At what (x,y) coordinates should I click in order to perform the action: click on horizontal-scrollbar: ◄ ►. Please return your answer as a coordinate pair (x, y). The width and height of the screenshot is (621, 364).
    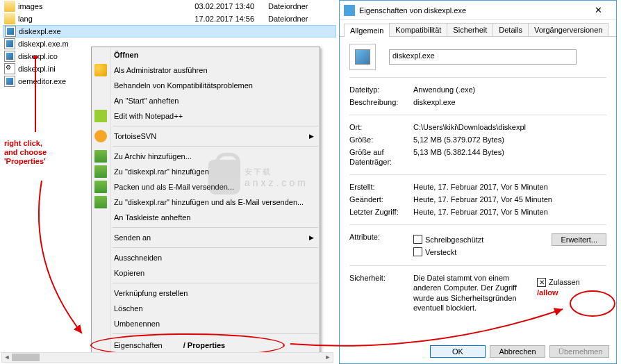
    Looking at the image, I should click on (167, 357).